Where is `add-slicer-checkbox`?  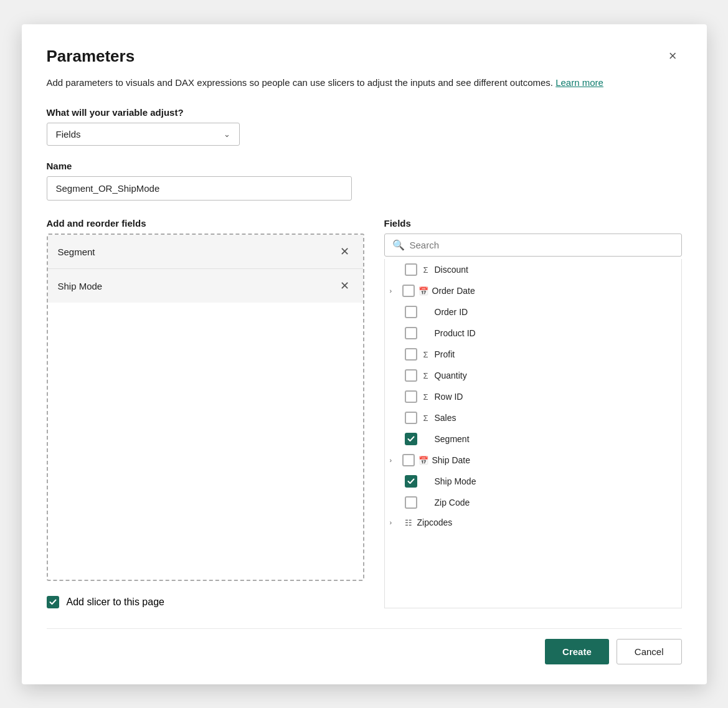 add-slicer-checkbox is located at coordinates (53, 602).